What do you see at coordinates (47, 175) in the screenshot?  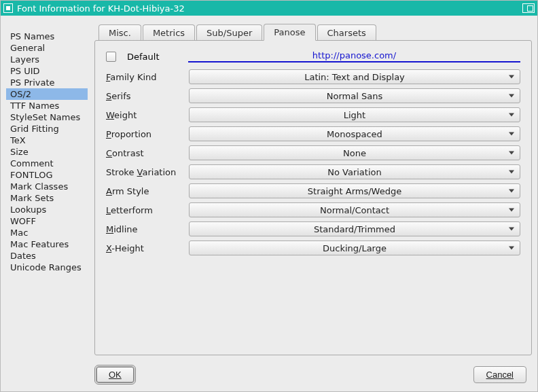 I see `sidebar-item-fontlog: FONTLOG` at bounding box center [47, 175].